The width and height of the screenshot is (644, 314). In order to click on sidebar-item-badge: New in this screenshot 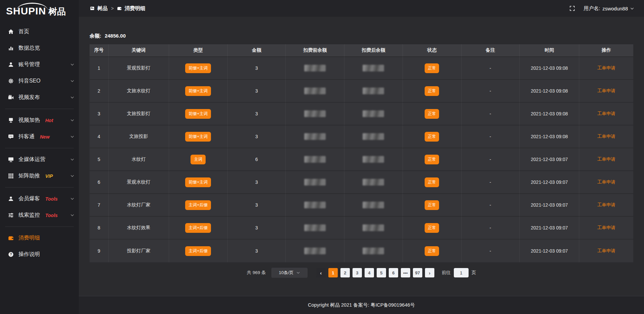, I will do `click(45, 137)`.